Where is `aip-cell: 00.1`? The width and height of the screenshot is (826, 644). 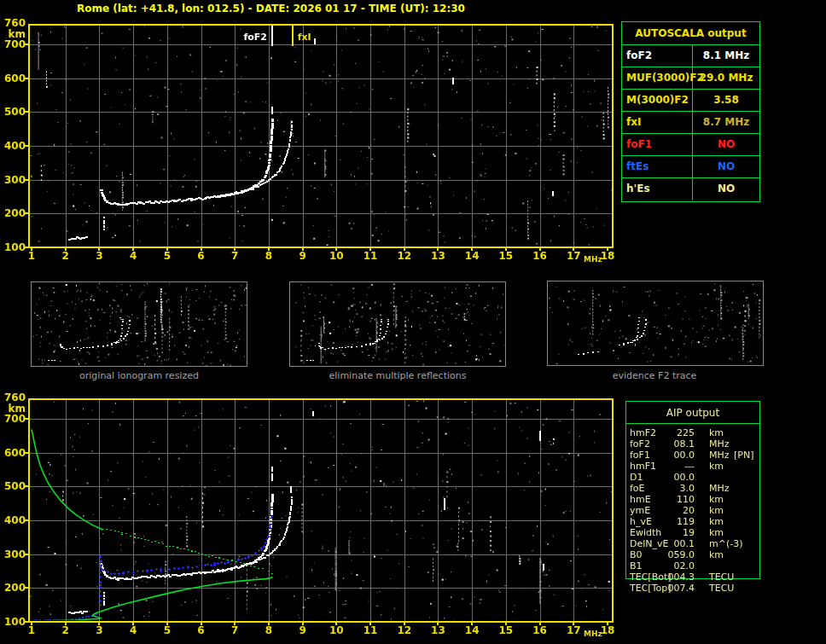 aip-cell: 00.1 is located at coordinates (673, 544).